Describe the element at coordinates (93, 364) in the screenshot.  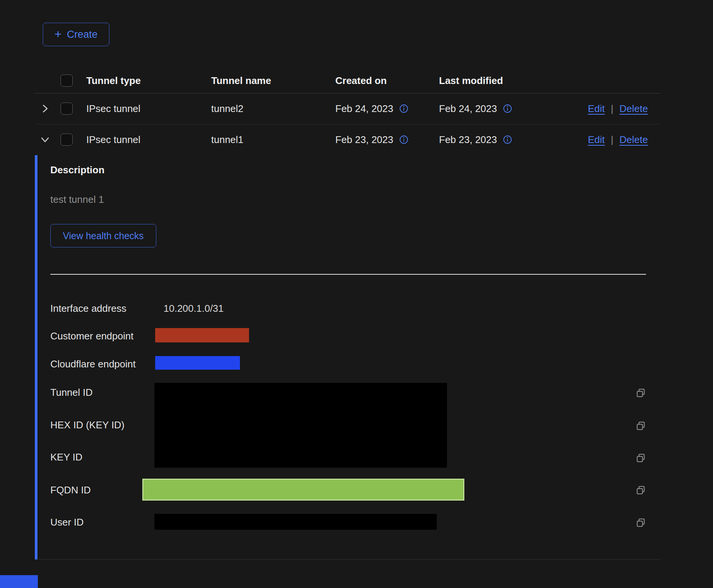
I see `cloudflare-endpoint-label: Cloudflare endpoint` at that location.